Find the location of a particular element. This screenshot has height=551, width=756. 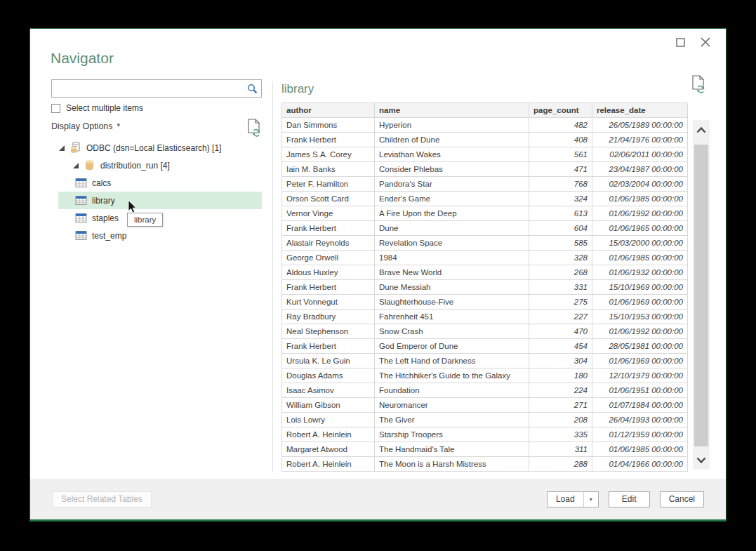

table-cell-name: The Handmaid's Tale is located at coordinates (452, 449).